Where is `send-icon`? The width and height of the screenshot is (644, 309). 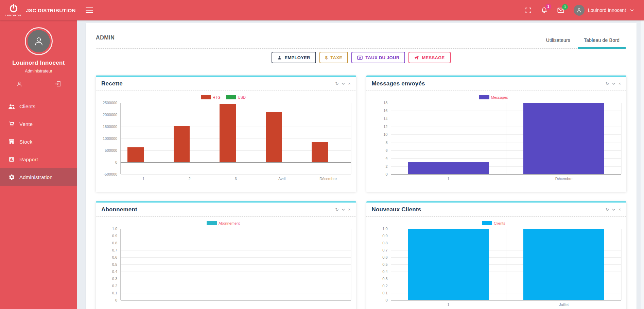
send-icon is located at coordinates (417, 58).